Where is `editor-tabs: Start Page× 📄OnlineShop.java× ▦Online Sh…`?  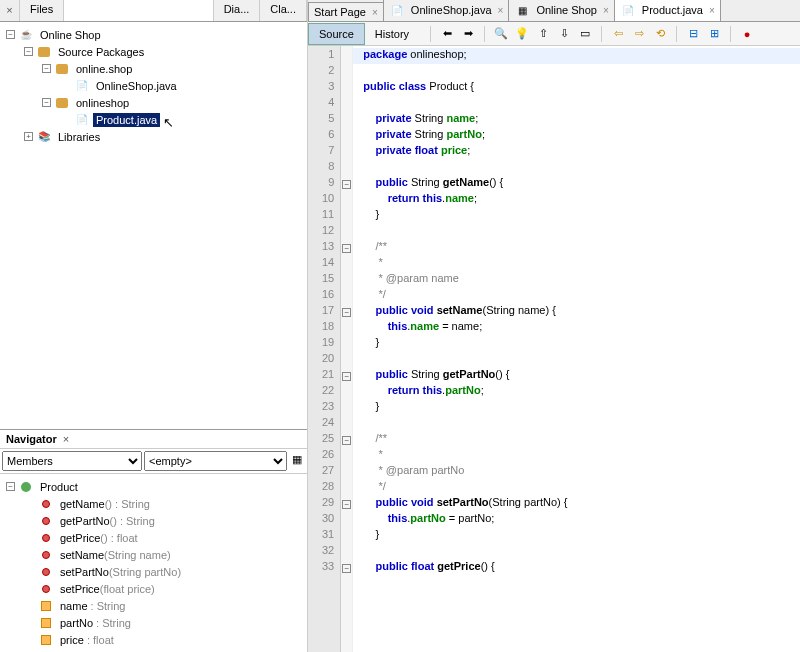
editor-tabs: Start Page× 📄OnlineShop.java× ▦Online Sh… is located at coordinates (554, 11).